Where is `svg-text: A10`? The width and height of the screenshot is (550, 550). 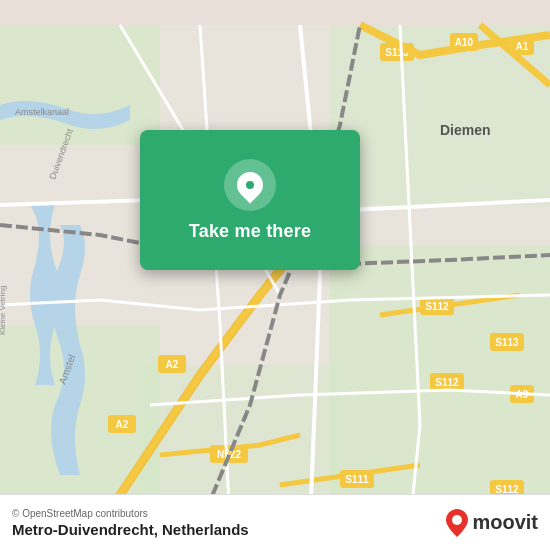 svg-text: A10 is located at coordinates (464, 42).